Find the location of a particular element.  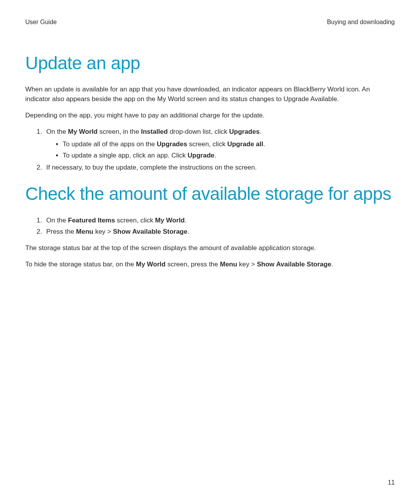

section1-bullet1: To update all of the apps on the Upgrade… is located at coordinates (229, 144).